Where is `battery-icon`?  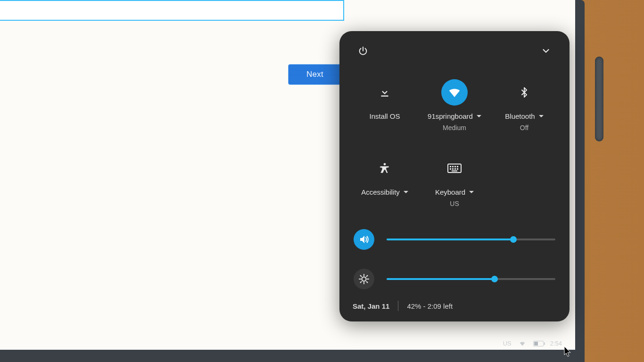
battery-icon is located at coordinates (538, 344).